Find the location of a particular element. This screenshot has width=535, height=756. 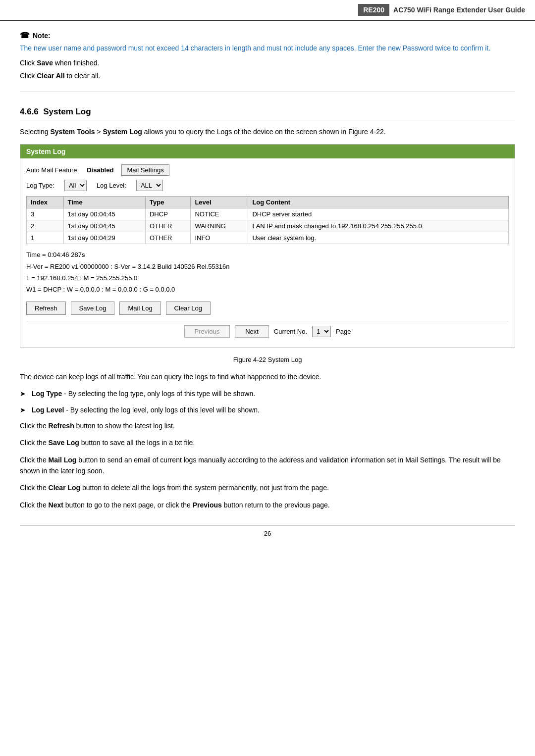

previous-button: Previous is located at coordinates (207, 332).